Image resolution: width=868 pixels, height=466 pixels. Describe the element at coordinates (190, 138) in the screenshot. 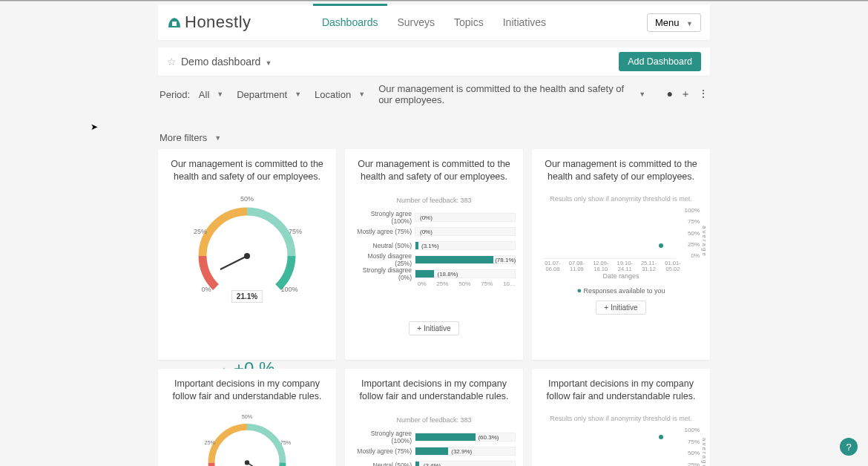

I see `filter-more: More filters▼` at that location.